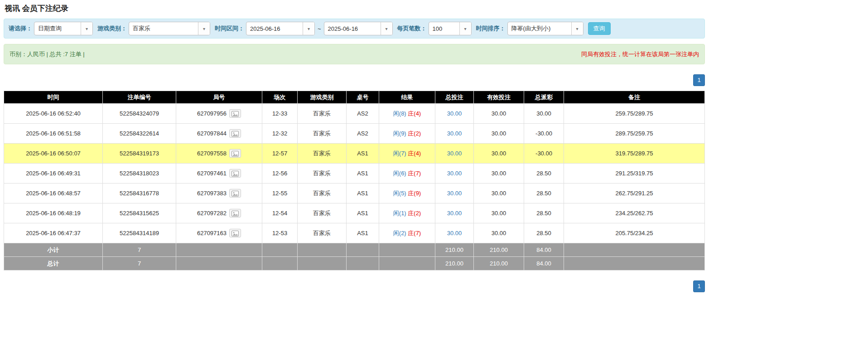 The height and width of the screenshot is (362, 868). I want to click on date-type-select: 日期查询 ▾, so click(63, 29).